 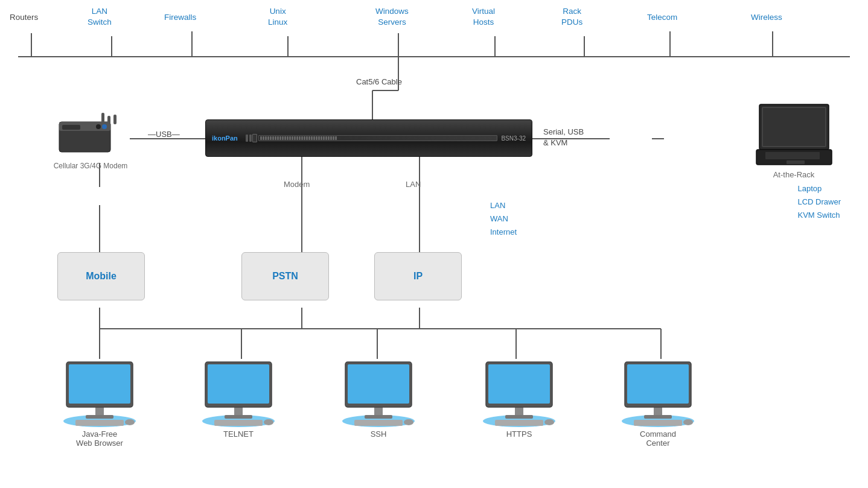 What do you see at coordinates (418, 276) in the screenshot?
I see `ip-box: IP` at bounding box center [418, 276].